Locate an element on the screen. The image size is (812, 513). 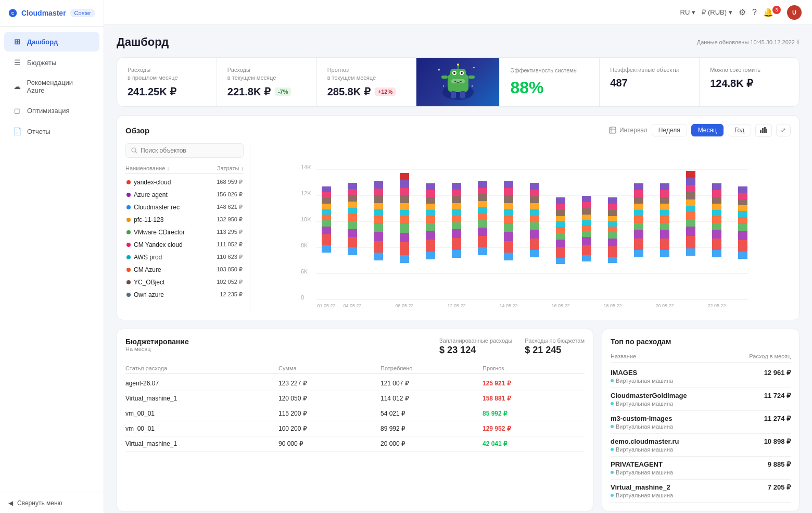
stat-amount: 124.8K ₽ is located at coordinates (732, 83).